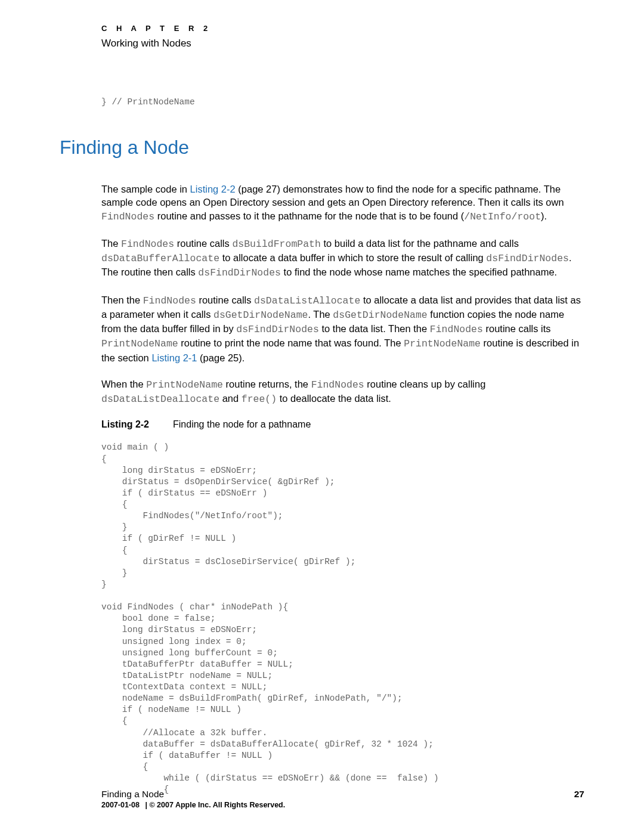 The height and width of the screenshot is (833, 644). I want to click on page-number: 27, so click(580, 794).